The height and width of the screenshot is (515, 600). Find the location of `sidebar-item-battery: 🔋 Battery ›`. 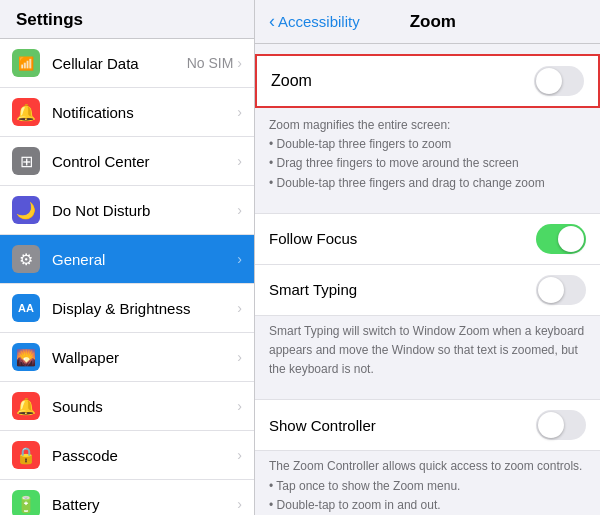

sidebar-item-battery: 🔋 Battery › is located at coordinates (127, 498).